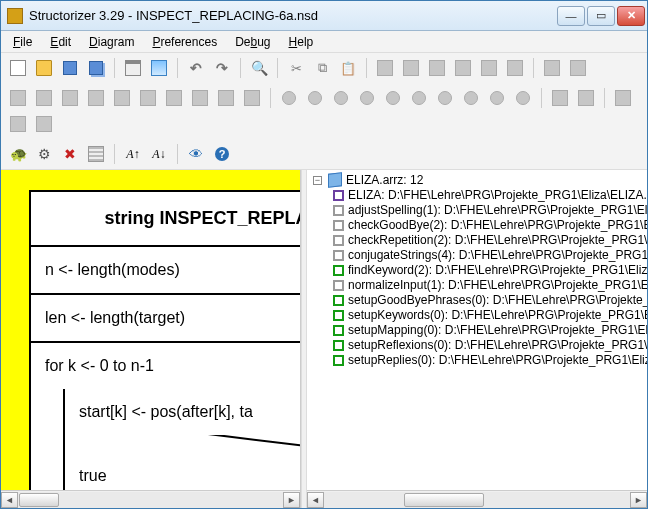 The height and width of the screenshot is (509, 648). I want to click on help-button: ?, so click(222, 154).